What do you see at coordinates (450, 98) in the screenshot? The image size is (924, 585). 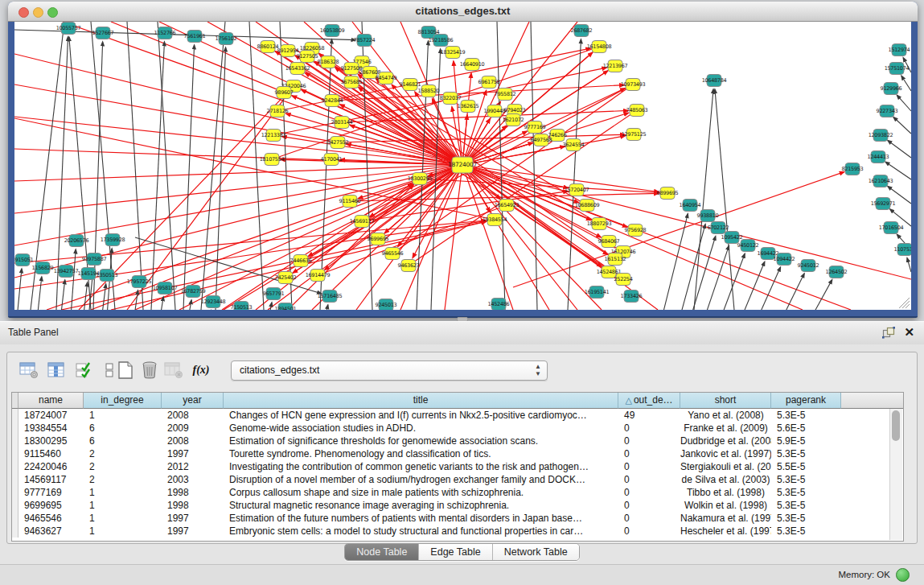 I see `graph-node-label: 8322037` at bounding box center [450, 98].